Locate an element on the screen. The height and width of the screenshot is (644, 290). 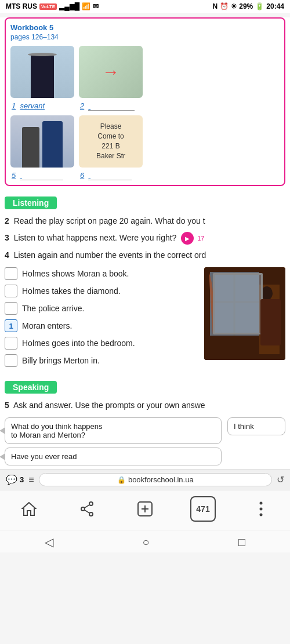
exercise-5: 5 Ask and answer. Use the prompts or you… is located at coordinates (145, 406).